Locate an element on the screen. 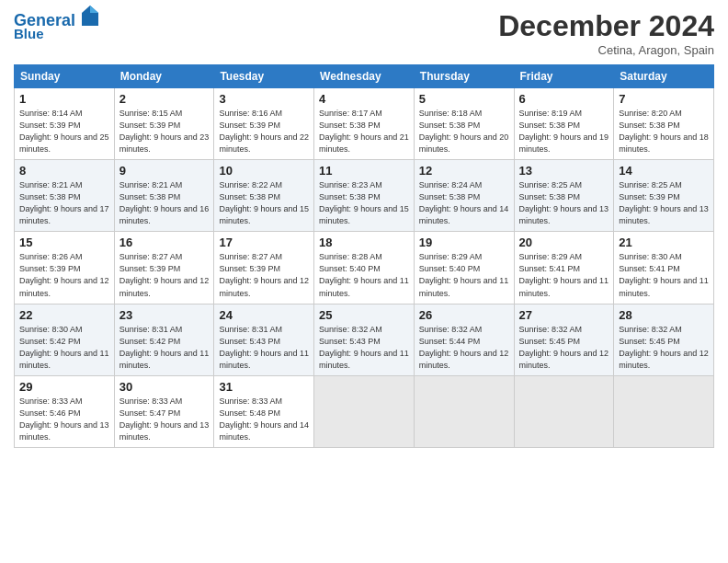 This screenshot has height=563, width=728. table-cell: 1Sunrise: 8:14 AMSunset: 5:39 PMDaylight… is located at coordinates (64, 124).